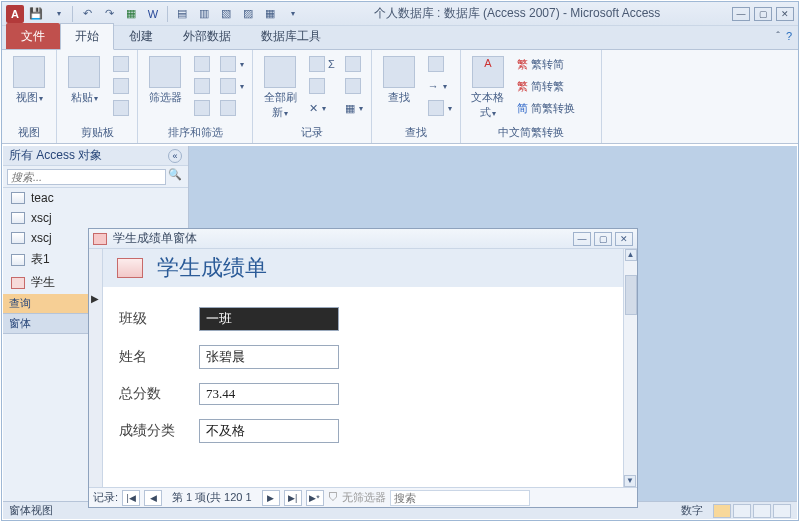 The image size is (800, 522). Describe the element at coordinates (322, 86) in the screenshot. I see `save-record-button` at that location.